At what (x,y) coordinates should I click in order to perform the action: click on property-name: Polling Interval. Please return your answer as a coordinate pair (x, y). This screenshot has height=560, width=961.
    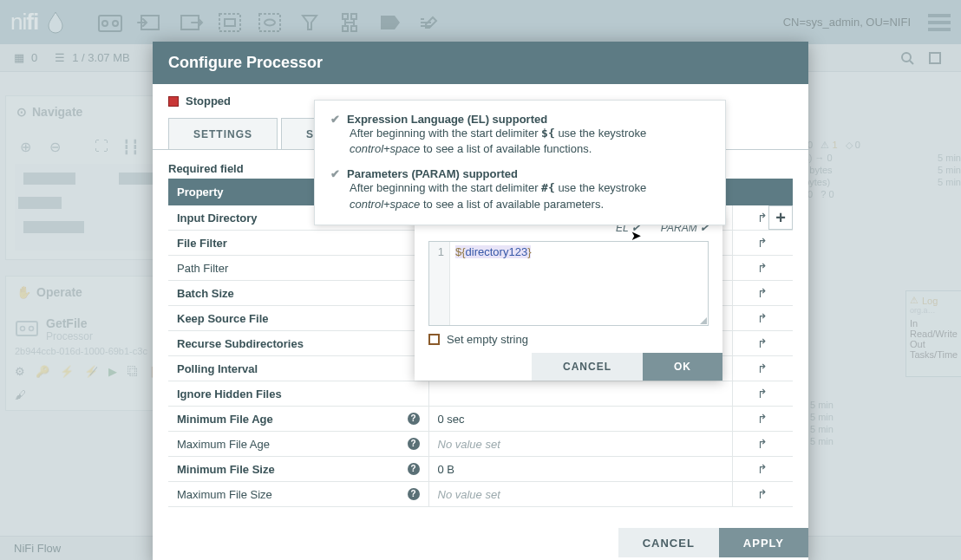
    Looking at the image, I should click on (298, 369).